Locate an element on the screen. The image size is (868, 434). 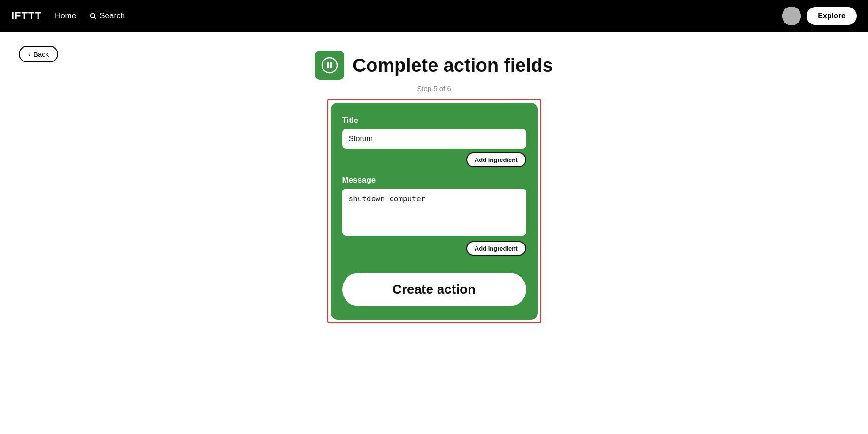
title-section: Title Add ingredient is located at coordinates (434, 142).